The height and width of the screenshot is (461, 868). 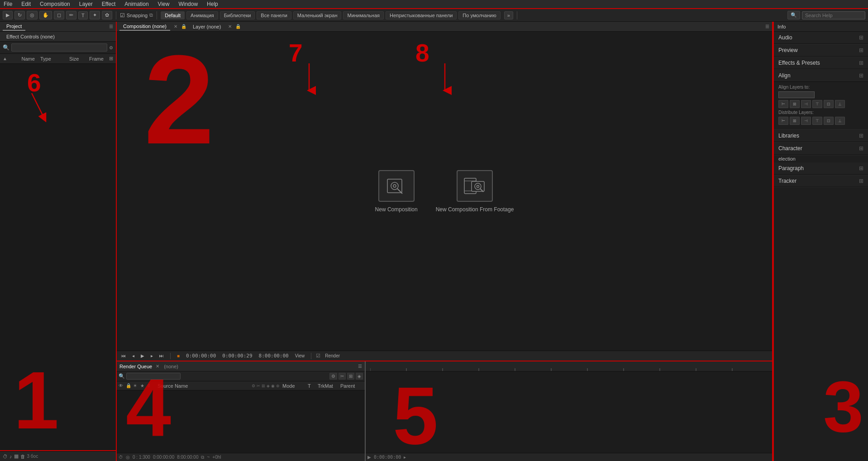 What do you see at coordinates (421, 15) in the screenshot?
I see `workspace-undocked: Непристыкованные панели` at bounding box center [421, 15].